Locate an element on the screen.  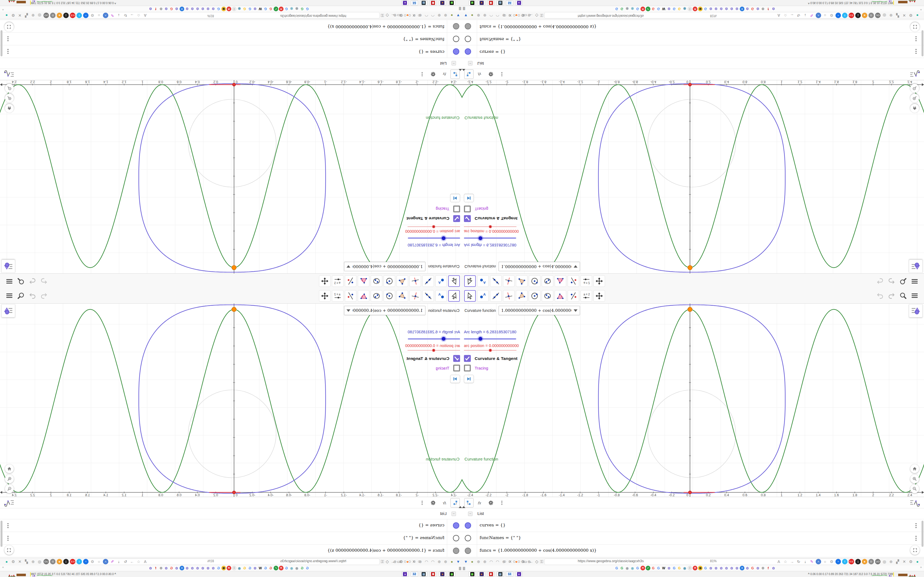
bookmark-favicon-26: G is located at coordinates (171, 9).